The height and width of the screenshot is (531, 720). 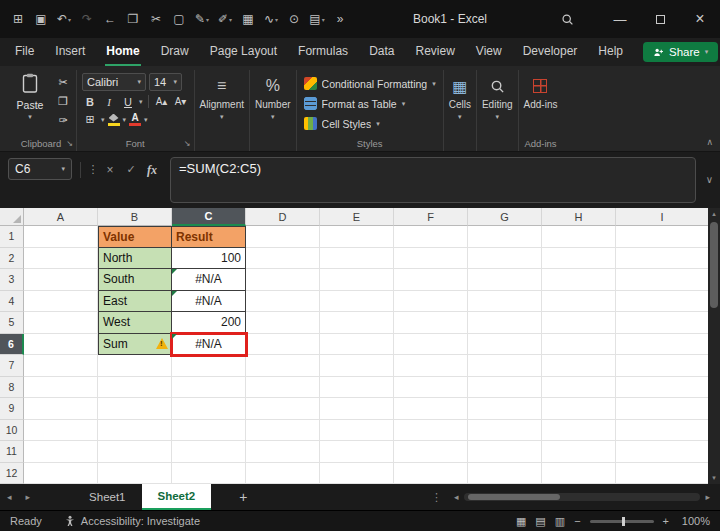 What do you see at coordinates (579, 452) in the screenshot?
I see `cell-H11` at bounding box center [579, 452].